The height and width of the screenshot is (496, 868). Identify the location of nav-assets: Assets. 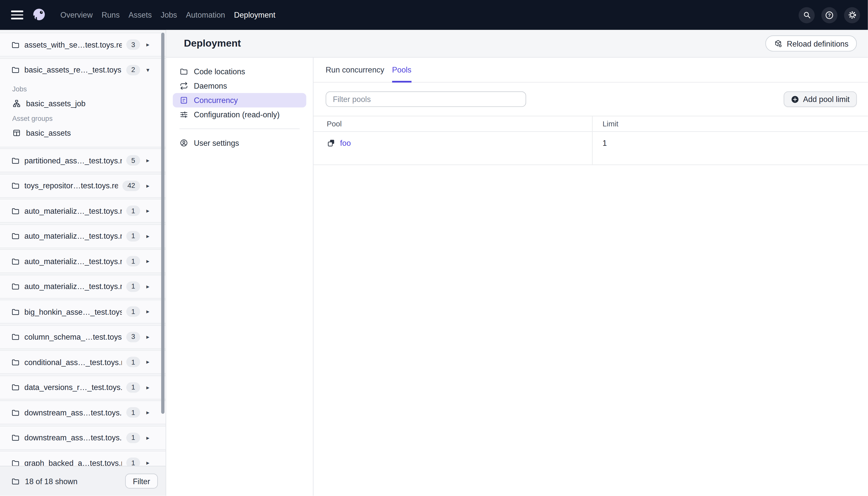
(140, 15).